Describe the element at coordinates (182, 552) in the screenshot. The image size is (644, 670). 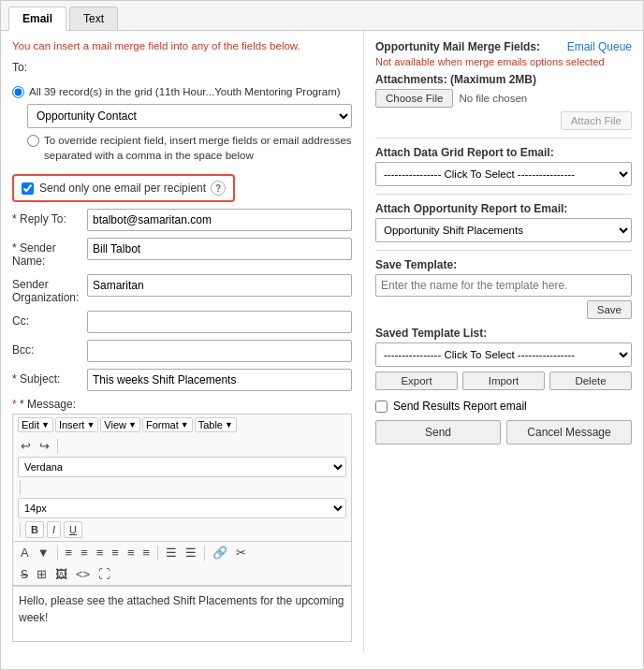
I see `message-toolbar-row3: A ▼ ≡ ≡ ≡ ≡ ≡ ≡ ☰ ☰ 🔗 ✂` at that location.